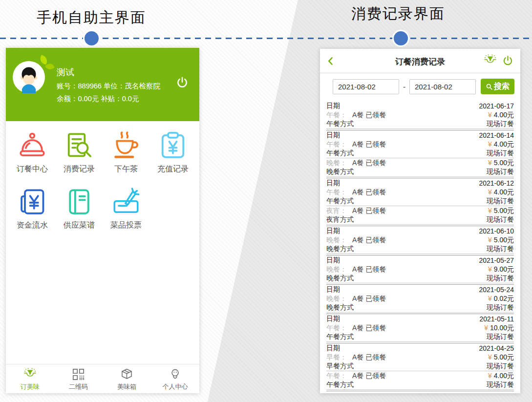 The image size is (532, 402). What do you see at coordinates (420, 86) in the screenshot?
I see `date-search-row: - 搜索` at bounding box center [420, 86].